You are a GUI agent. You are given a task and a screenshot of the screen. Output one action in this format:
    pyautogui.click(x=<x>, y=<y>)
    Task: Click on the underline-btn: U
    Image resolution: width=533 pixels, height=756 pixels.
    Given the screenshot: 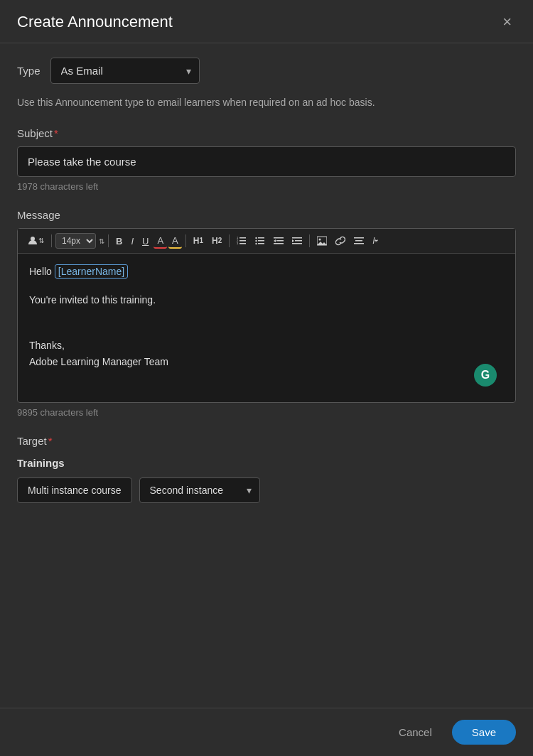 What is the action you would take?
    pyautogui.click(x=145, y=242)
    